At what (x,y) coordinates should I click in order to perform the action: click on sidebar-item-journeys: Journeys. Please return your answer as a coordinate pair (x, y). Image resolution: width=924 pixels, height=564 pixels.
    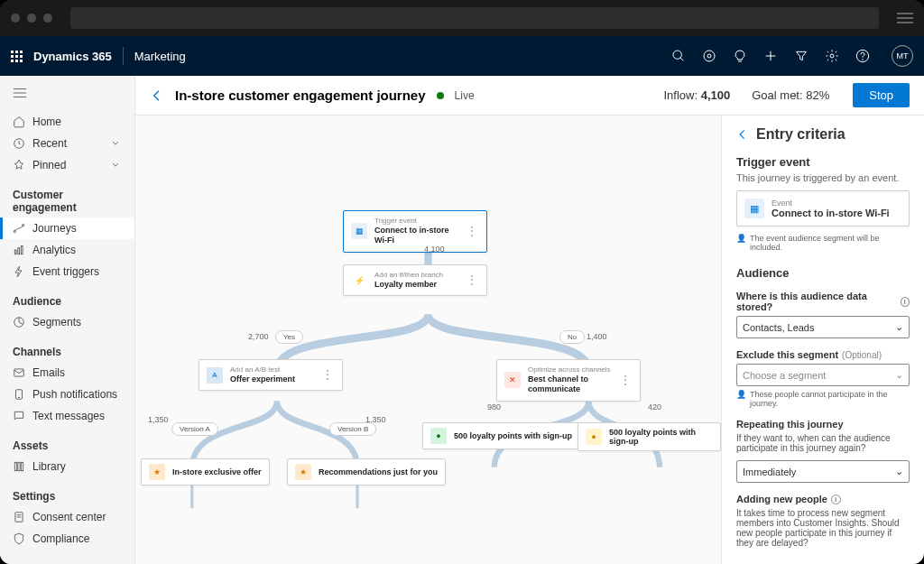
    Looking at the image, I should click on (67, 228).